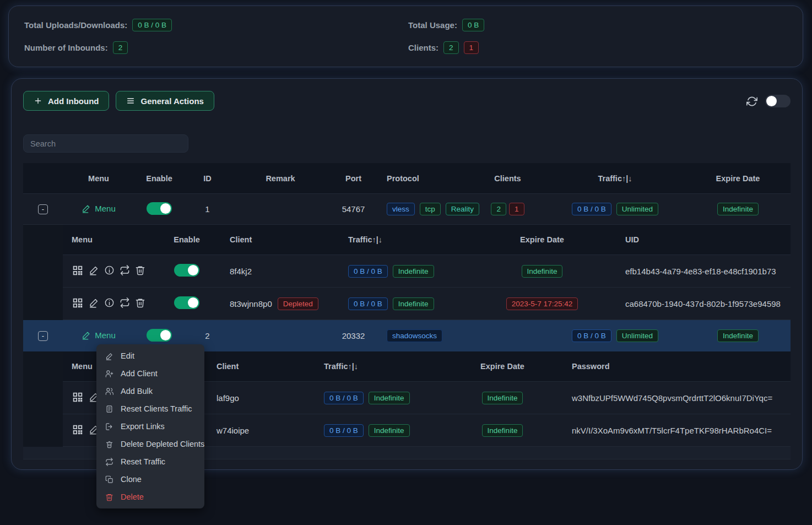 The image size is (812, 525). What do you see at coordinates (426, 271) in the screenshot?
I see `client-row-8f4kj2: 8f4kj2 0 B / 0 B Indefinite Indefinite e…` at bounding box center [426, 271].